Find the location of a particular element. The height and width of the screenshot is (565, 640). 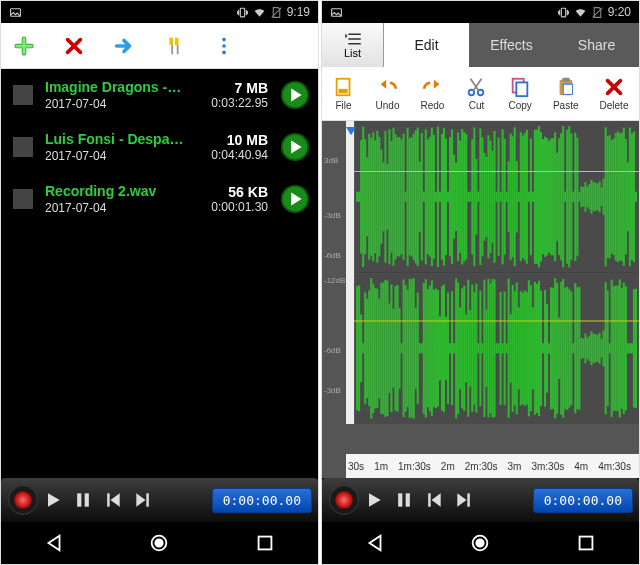

track-row: Recording 2.wav2017-07-04 56 KB0:00:01.3… is located at coordinates (160, 199).